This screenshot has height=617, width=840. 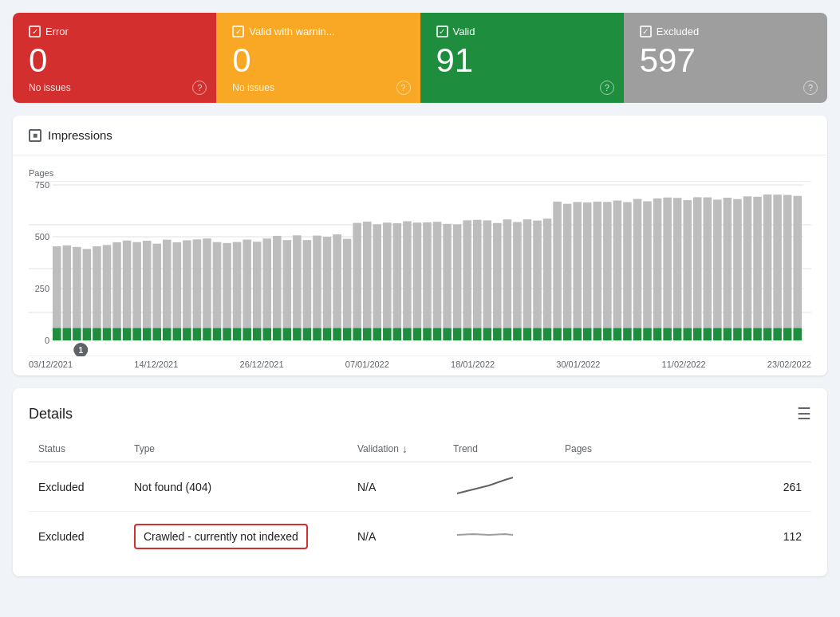 What do you see at coordinates (499, 450) in the screenshot?
I see `th-trend: Trend` at bounding box center [499, 450].